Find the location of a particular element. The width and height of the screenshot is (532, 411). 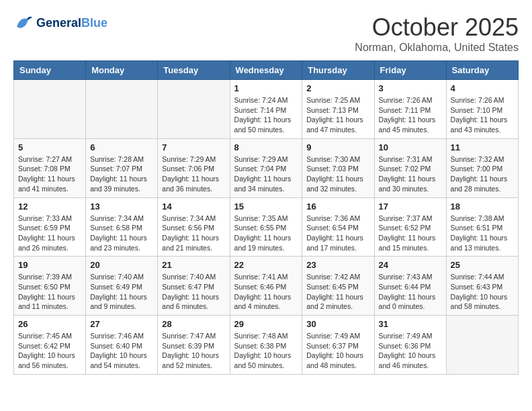

week-row-4: 26Sunrise: 7:45 AM Sunset: 6:42 PM Dayli… is located at coordinates (266, 345).